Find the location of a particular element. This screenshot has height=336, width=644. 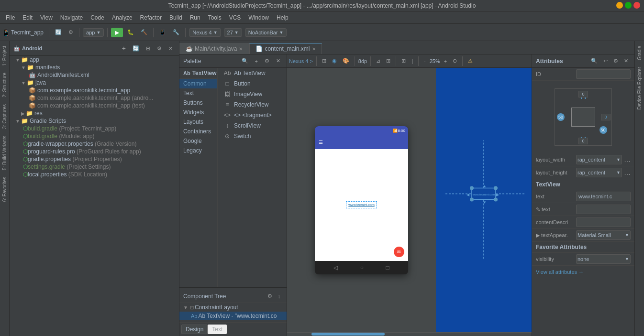

tree-item-settings-gradle: ⬡ settings.gradle (Project Settings) is located at coordinates (94, 167).